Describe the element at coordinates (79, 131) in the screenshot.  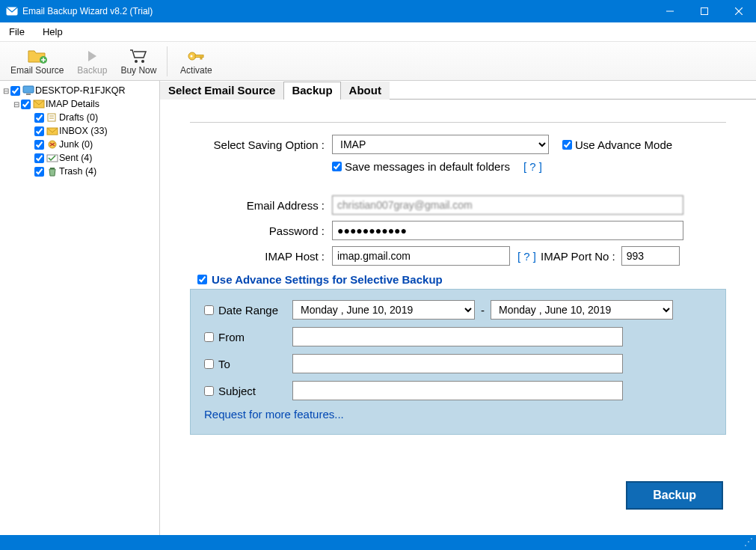
I see `tree-folder: INBOX (33)` at that location.